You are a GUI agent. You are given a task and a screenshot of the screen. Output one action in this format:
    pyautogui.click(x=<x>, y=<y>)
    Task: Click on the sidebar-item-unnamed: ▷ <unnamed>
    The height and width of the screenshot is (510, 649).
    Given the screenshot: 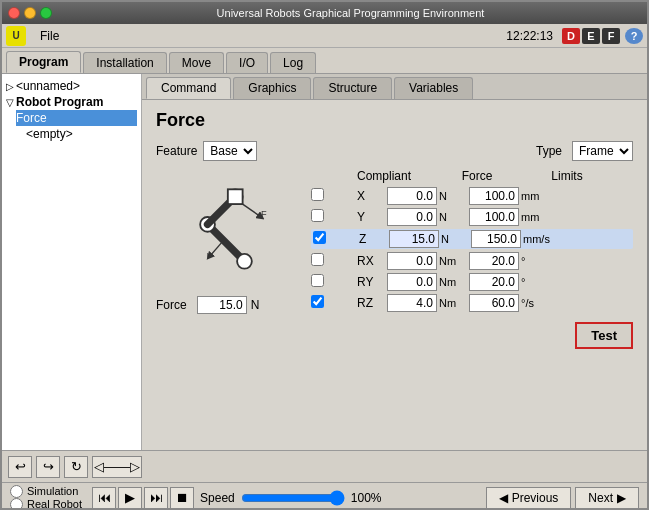 What is the action you would take?
    pyautogui.click(x=72, y=86)
    